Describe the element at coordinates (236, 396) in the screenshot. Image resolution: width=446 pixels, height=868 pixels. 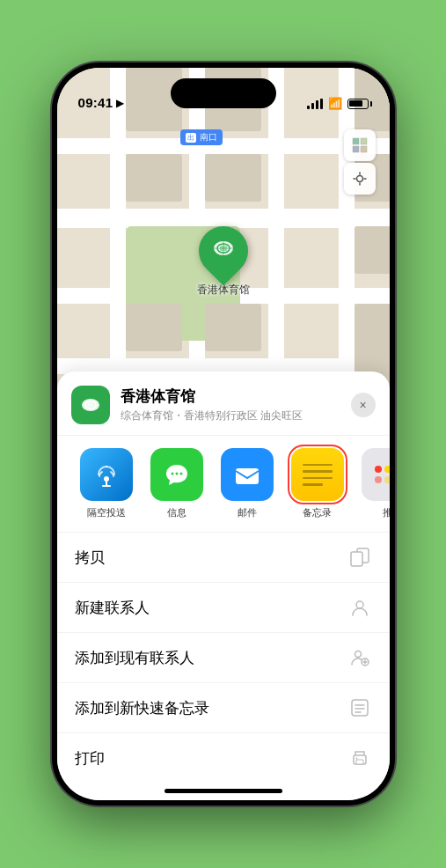
I see `venue-name: 香港体育馆` at that location.